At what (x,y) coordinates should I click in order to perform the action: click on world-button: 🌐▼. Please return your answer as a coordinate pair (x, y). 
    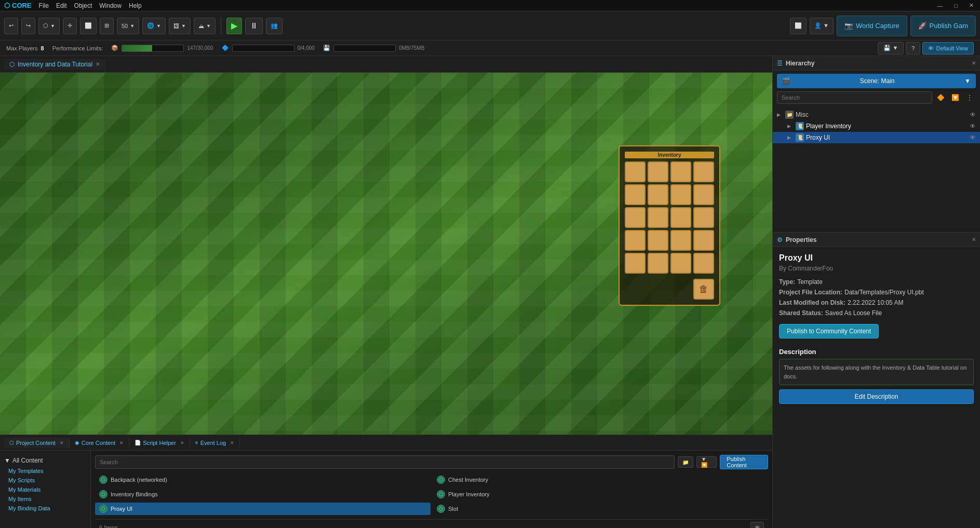
    Looking at the image, I should click on (154, 26).